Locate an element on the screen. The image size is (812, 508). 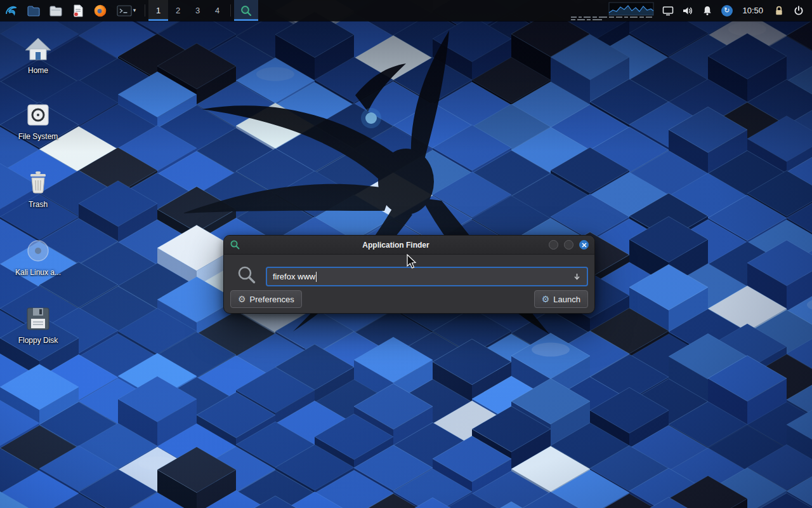
display-settings-button is located at coordinates (667, 10).